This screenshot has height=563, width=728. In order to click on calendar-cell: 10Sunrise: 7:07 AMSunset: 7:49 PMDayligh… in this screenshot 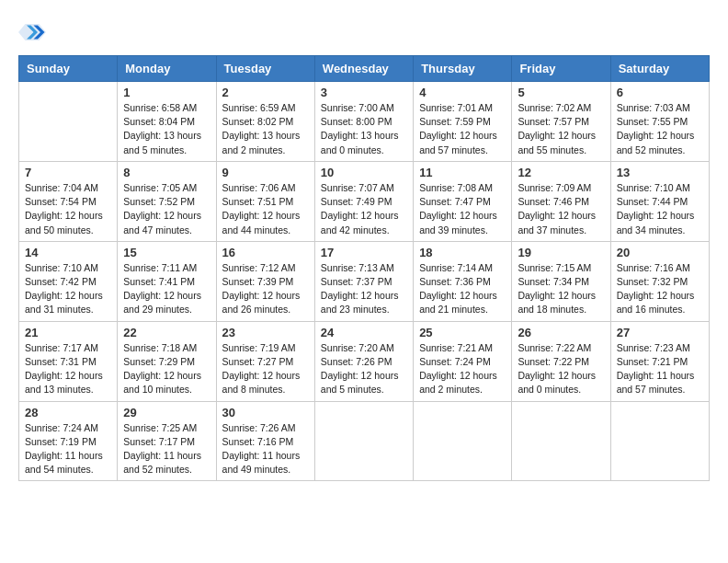, I will do `click(364, 201)`.